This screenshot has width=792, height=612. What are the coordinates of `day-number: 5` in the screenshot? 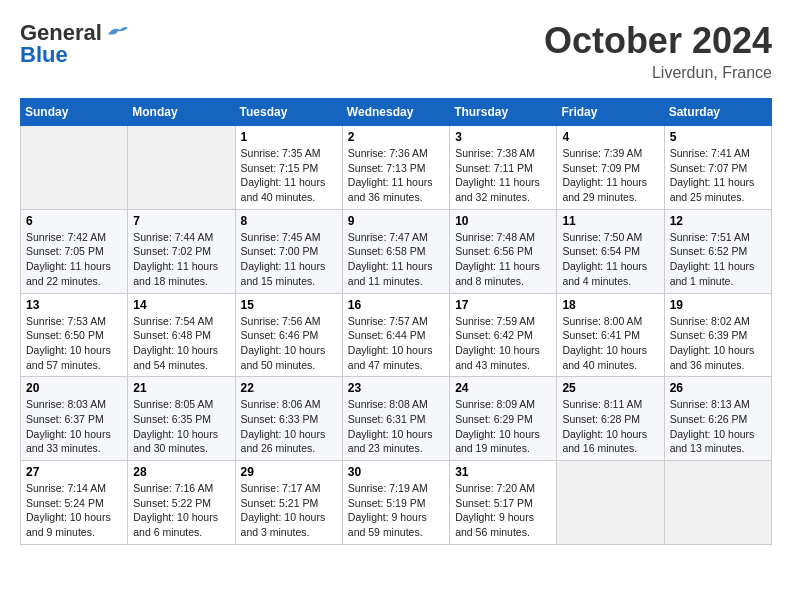 It's located at (718, 137).